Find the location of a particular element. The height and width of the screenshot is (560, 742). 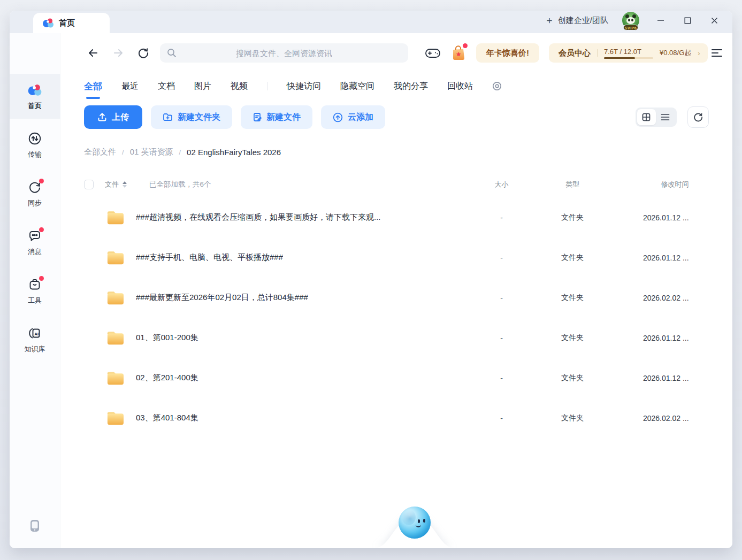

column-file: 文件 is located at coordinates (112, 185).